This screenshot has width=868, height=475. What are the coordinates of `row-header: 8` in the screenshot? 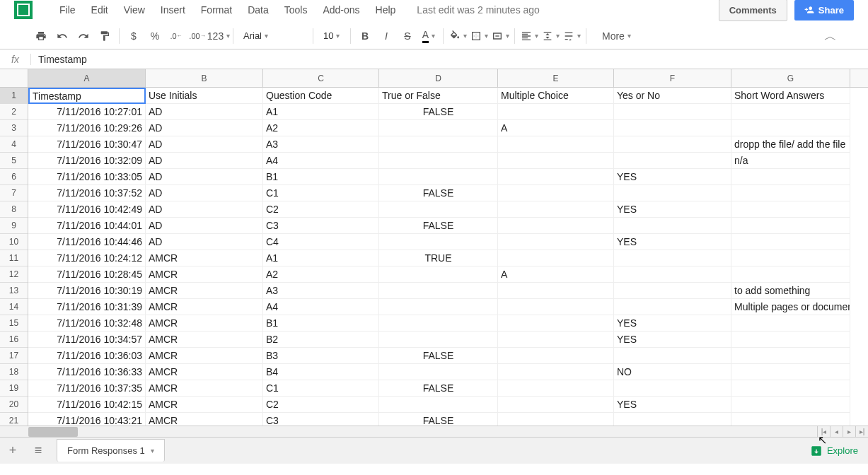 It's located at (14, 209).